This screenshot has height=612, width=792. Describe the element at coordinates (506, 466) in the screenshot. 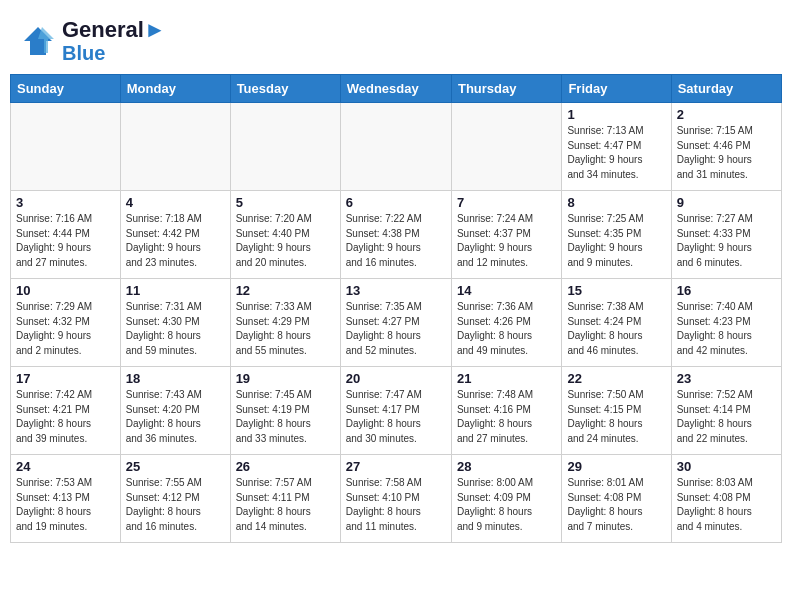

I see `day-number: 28` at that location.